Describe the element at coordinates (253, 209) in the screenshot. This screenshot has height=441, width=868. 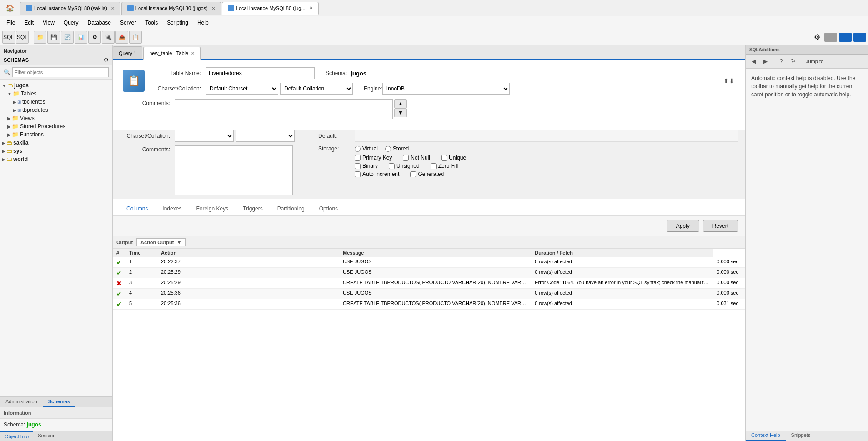
I see `editor-tab-triggers: Triggers` at that location.